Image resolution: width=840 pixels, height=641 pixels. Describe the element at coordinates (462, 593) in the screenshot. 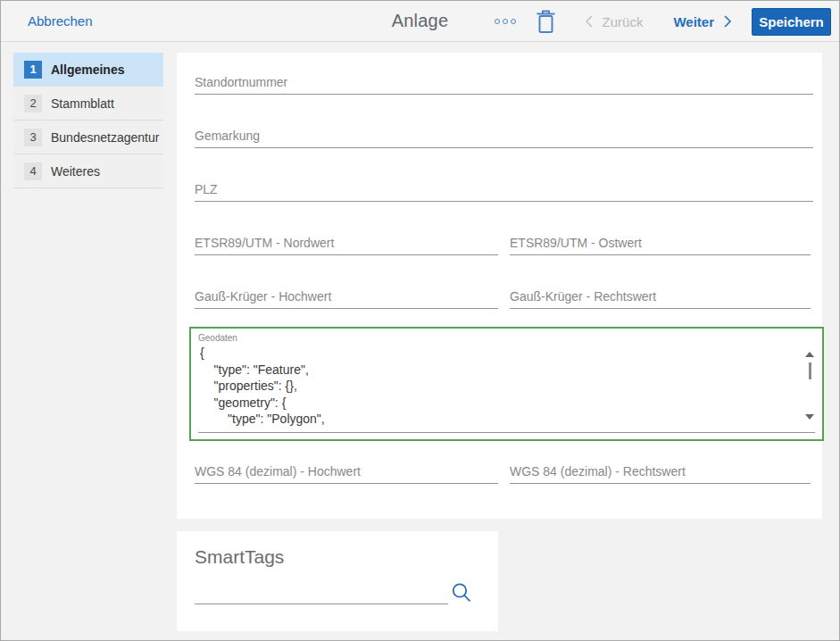

I see `search-icon` at that location.